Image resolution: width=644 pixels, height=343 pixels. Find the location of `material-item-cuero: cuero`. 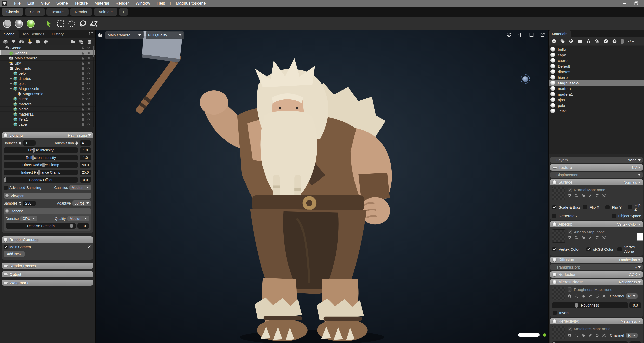

material-item-cuero: cuero is located at coordinates (597, 60).